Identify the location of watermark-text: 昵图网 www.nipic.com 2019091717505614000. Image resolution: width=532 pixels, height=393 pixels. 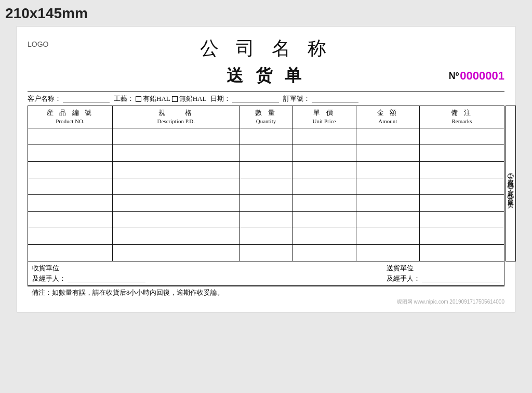
(451, 302).